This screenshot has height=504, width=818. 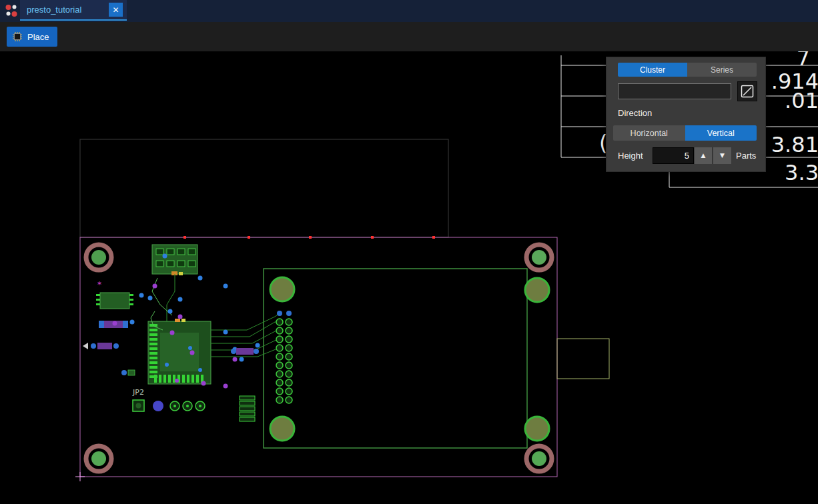 What do you see at coordinates (722, 70) in the screenshot?
I see `tab-series-label: Series` at bounding box center [722, 70].